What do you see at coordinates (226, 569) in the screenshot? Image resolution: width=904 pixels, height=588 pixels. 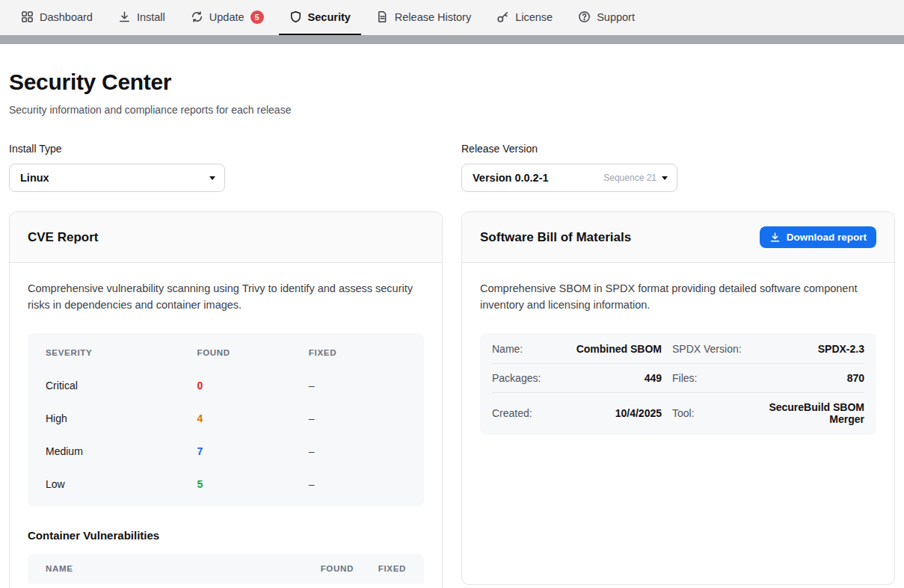 I see `container-table-header: NAME FOUND FIXED` at bounding box center [226, 569].